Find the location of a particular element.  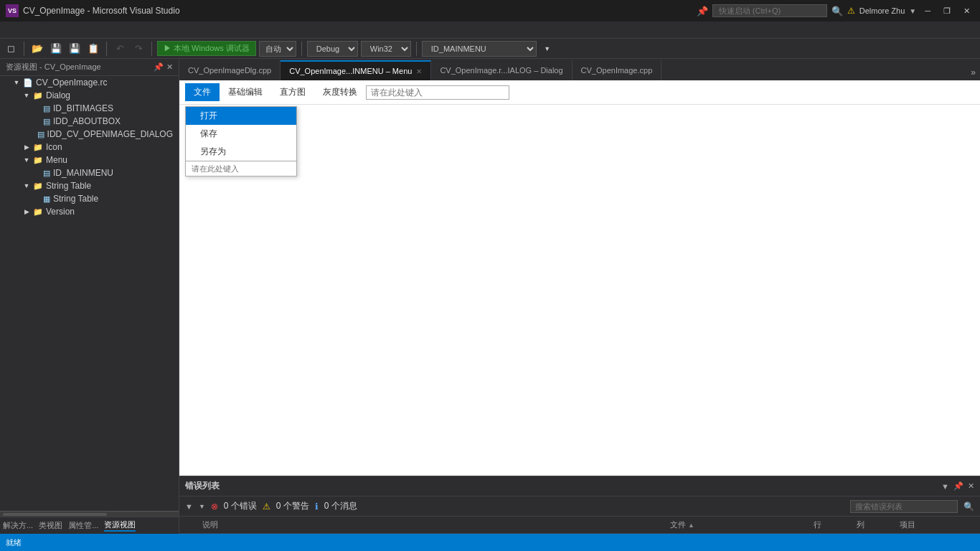

sidebar-item-string-table-folder: ▼ 📁 String Table is located at coordinates (89, 186).